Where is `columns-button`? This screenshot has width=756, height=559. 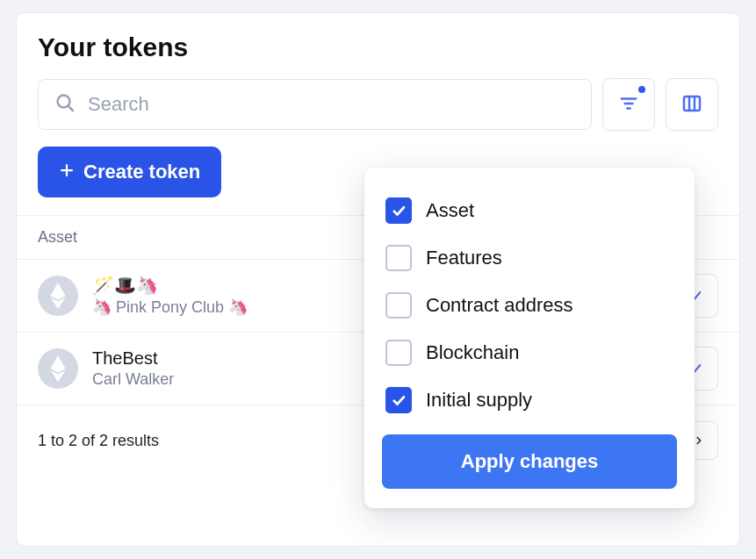
columns-button is located at coordinates (692, 104).